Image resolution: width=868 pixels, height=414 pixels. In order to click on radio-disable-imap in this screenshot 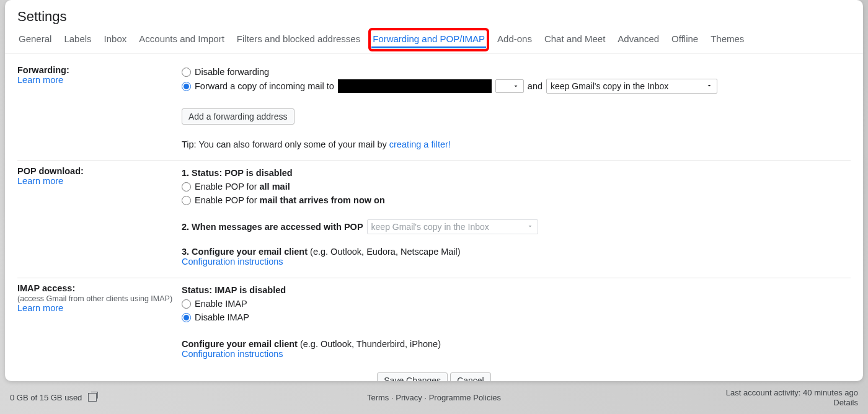, I will do `click(186, 317)`.